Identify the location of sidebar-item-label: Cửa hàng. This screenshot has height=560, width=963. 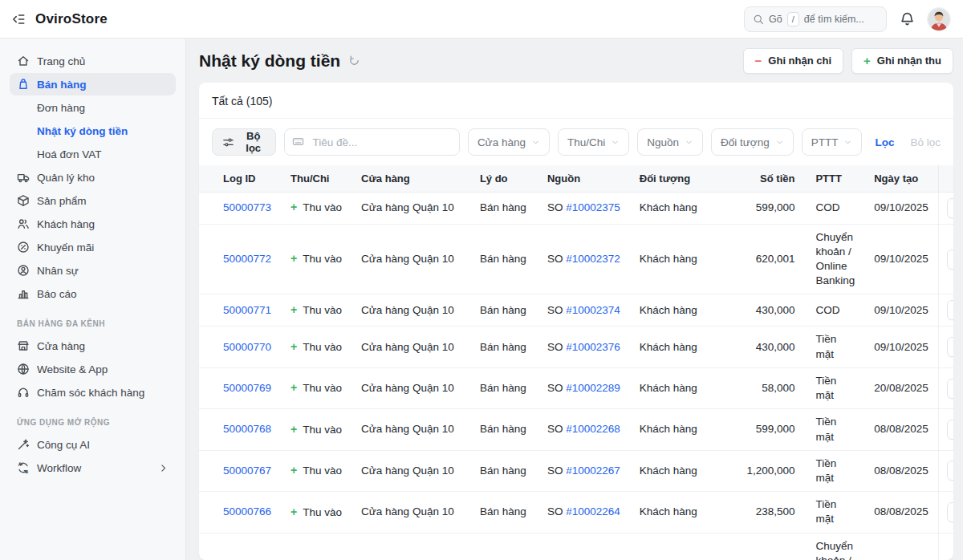
(61, 347).